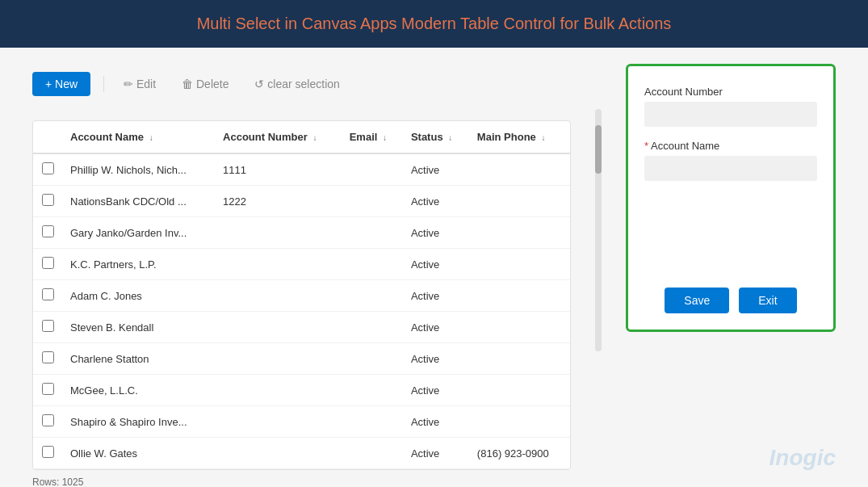  What do you see at coordinates (152, 137) in the screenshot?
I see `sort-account-name-icon: ↓` at bounding box center [152, 137].